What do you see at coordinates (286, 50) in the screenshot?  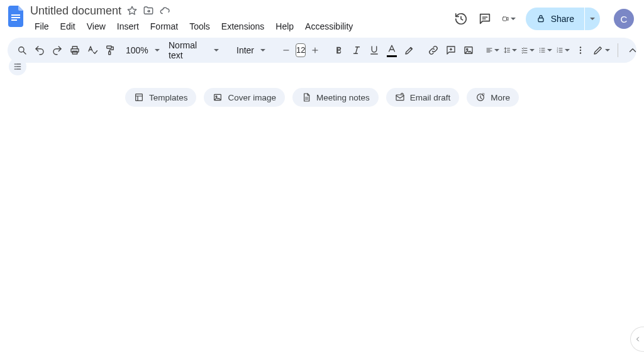 I see `font-size-decrease` at bounding box center [286, 50].